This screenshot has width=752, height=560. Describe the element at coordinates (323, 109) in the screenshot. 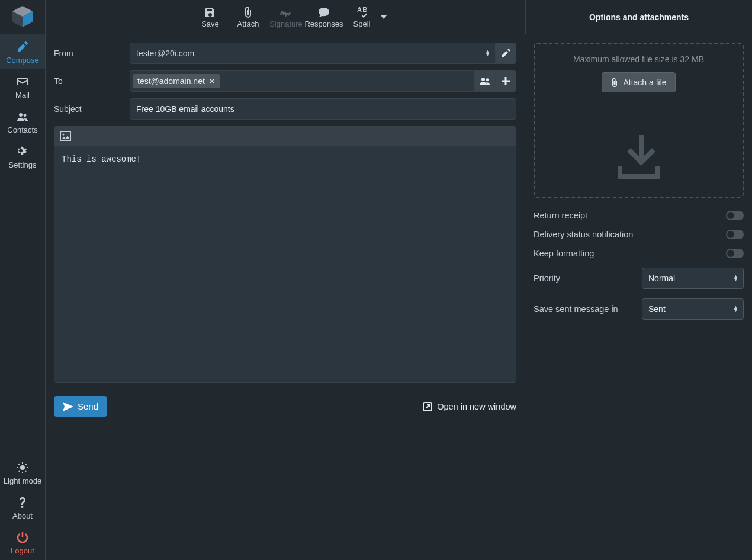

I see `subject-input` at that location.